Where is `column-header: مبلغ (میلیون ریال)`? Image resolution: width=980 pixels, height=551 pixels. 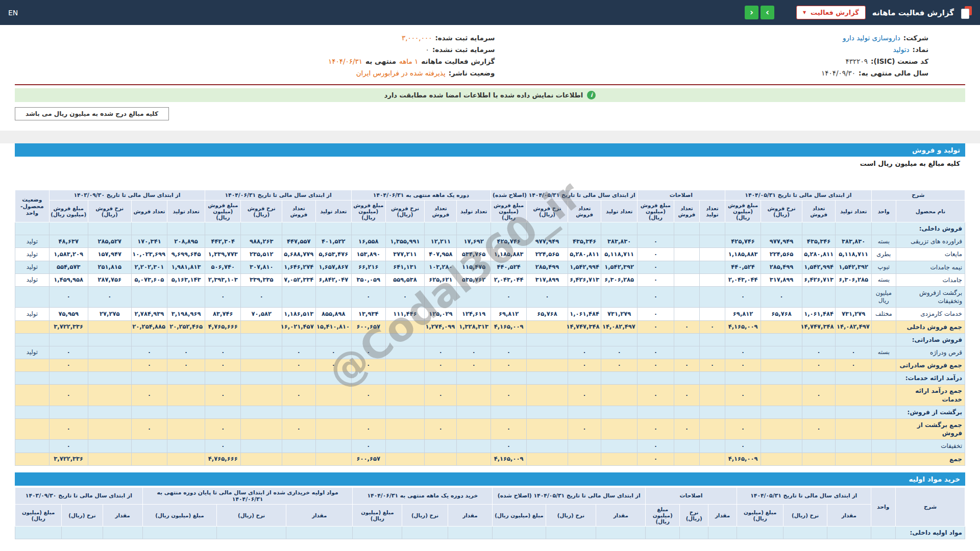 column-header: مبلغ (میلیون ریال) is located at coordinates (180, 515).